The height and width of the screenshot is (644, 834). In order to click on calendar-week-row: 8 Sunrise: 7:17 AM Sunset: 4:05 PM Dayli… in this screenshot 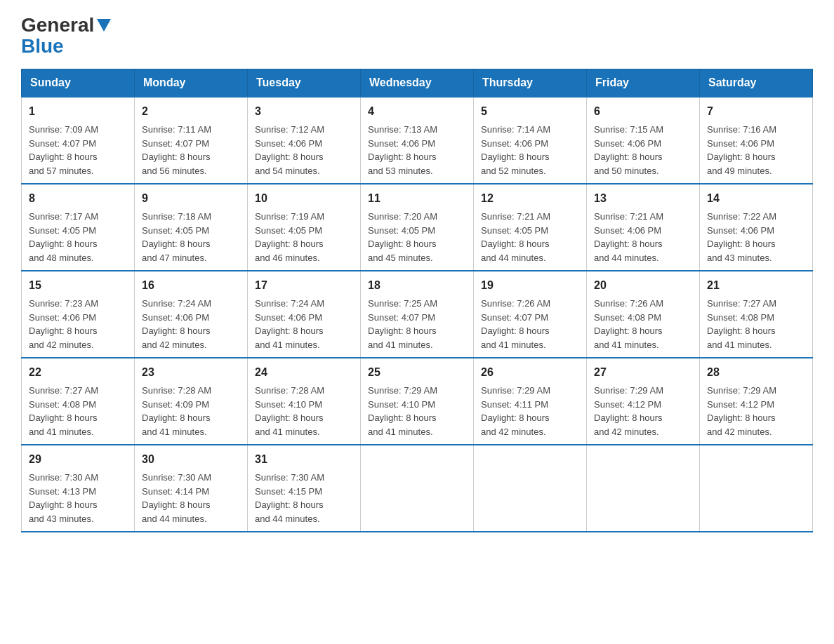, I will do `click(417, 227)`.